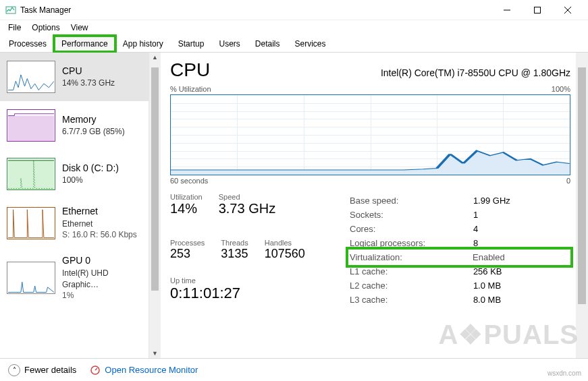 This screenshot has height=381, width=588. What do you see at coordinates (188, 254) in the screenshot?
I see `stat-processes-value: 253` at bounding box center [188, 254].